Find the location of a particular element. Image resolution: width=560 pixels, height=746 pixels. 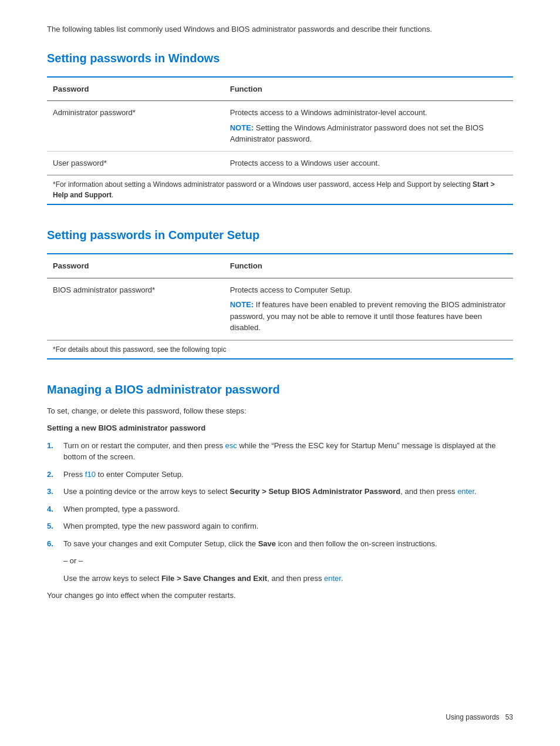

managing-intro: To set, change, or delete this password,… is located at coordinates (280, 411).